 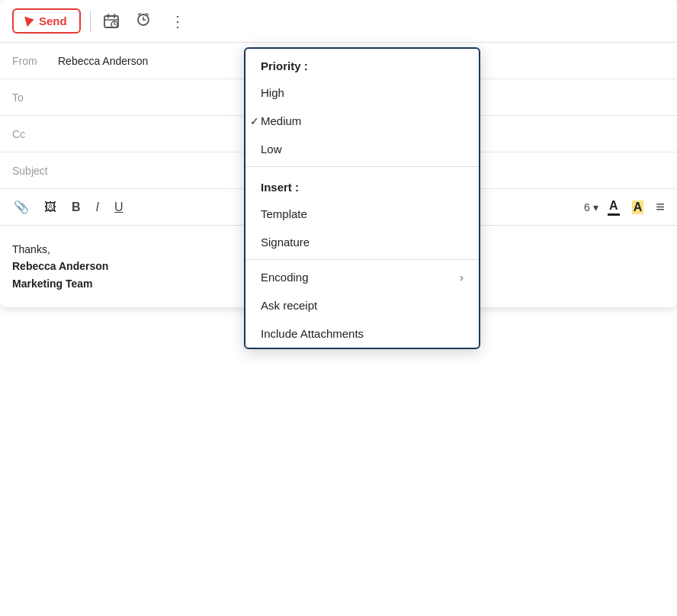 What do you see at coordinates (76, 207) in the screenshot?
I see `bold-label: B` at bounding box center [76, 207].